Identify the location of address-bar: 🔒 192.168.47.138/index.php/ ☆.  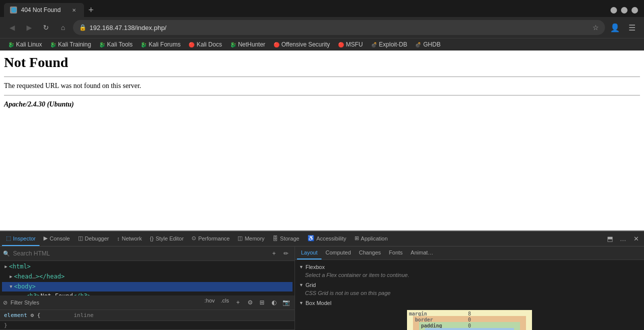
(339, 28).